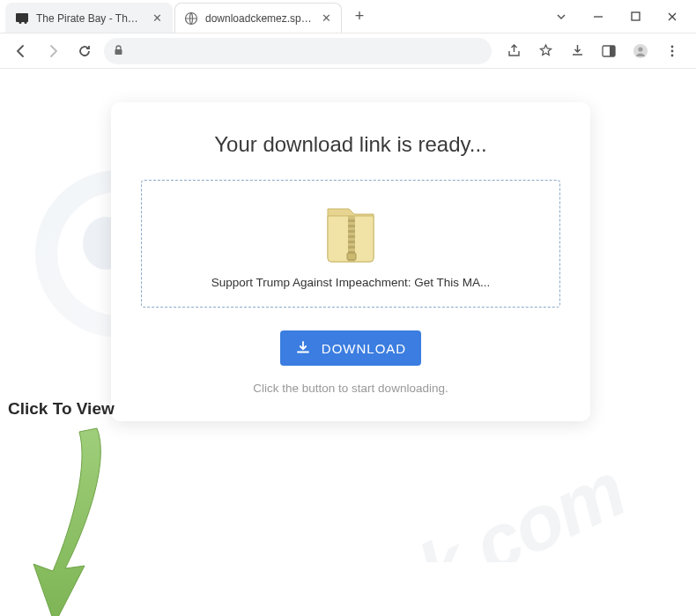 This screenshot has width=696, height=616. I want to click on minimize-button, so click(598, 17).